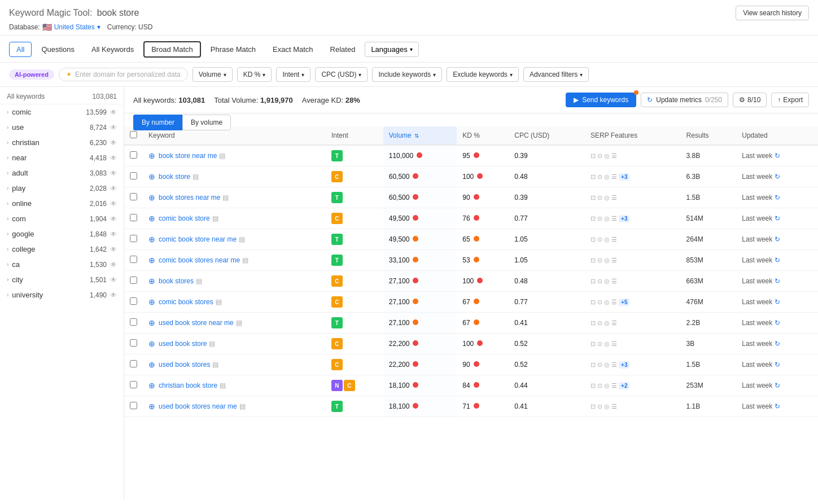 The image size is (818, 504). What do you see at coordinates (624, 177) in the screenshot?
I see `serp-plus-badge: +3` at bounding box center [624, 177].